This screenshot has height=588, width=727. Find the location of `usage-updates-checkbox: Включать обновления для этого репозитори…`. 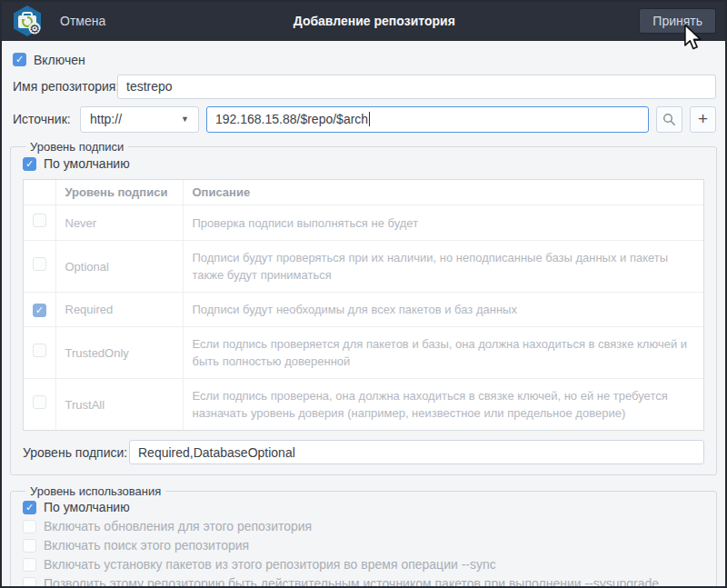

usage-updates-checkbox: Включать обновления для этого репозитори… is located at coordinates (364, 526).